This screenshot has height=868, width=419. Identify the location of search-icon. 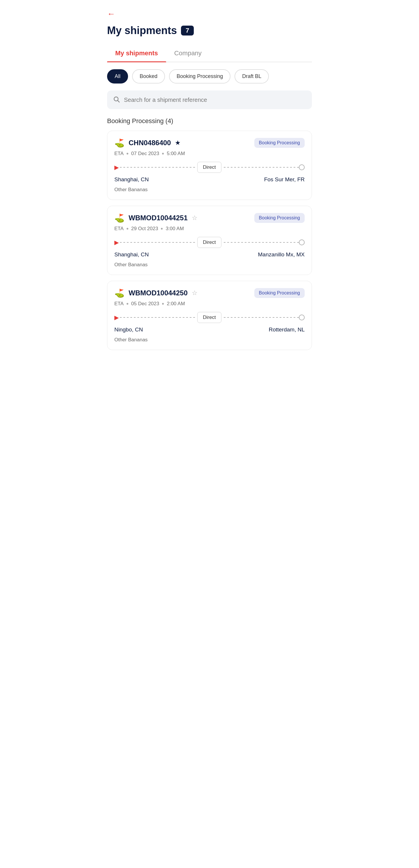
(117, 100).